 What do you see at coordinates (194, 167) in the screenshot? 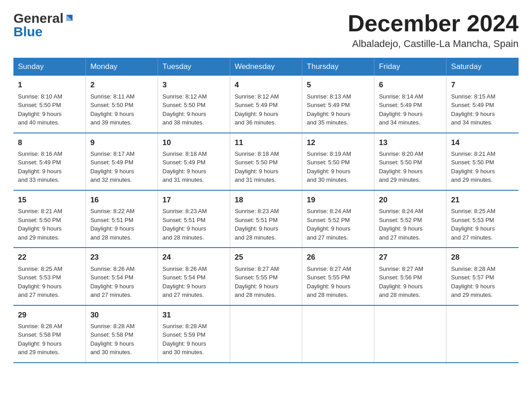
I see `day-info: Sunrise: 8:18 AMSunset: 5:49 PMDaylight:…` at bounding box center [194, 167].